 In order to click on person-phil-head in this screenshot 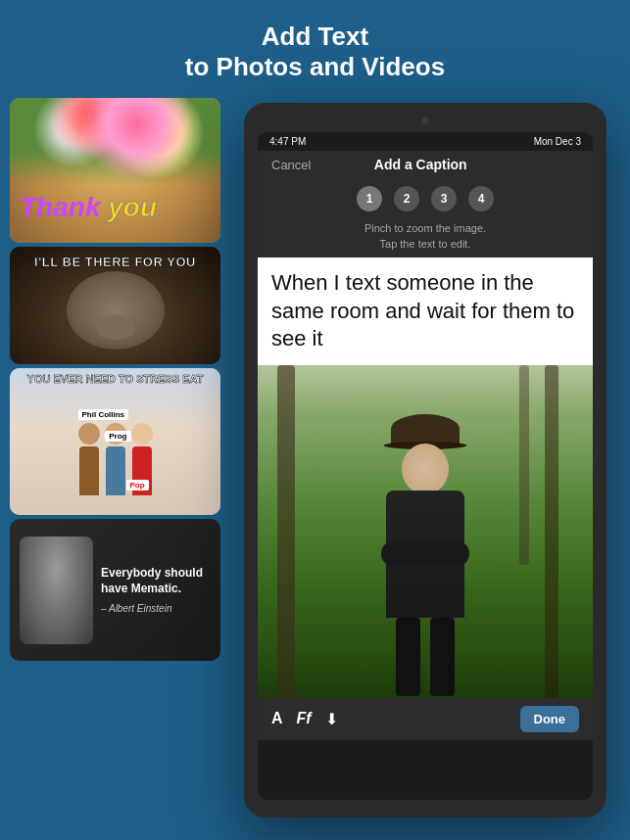, I will do `click(89, 434)`.